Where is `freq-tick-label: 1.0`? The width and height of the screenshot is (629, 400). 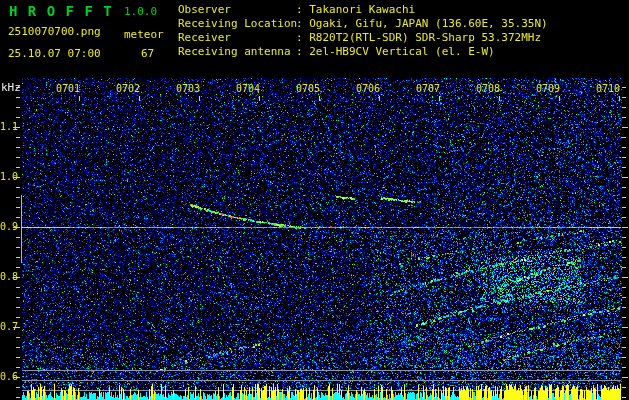 freq-tick-label: 1.0 is located at coordinates (6, 176).